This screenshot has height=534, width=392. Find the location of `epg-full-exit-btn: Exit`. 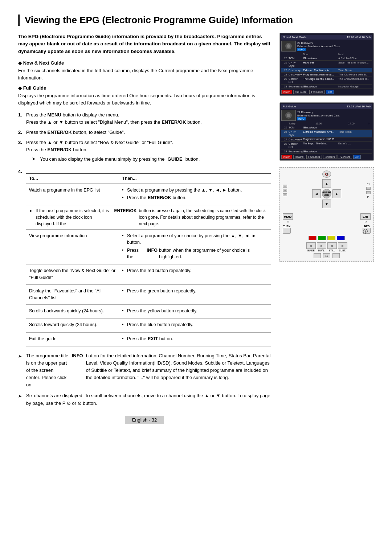

epg-full-exit-btn: Exit is located at coordinates (357, 157).